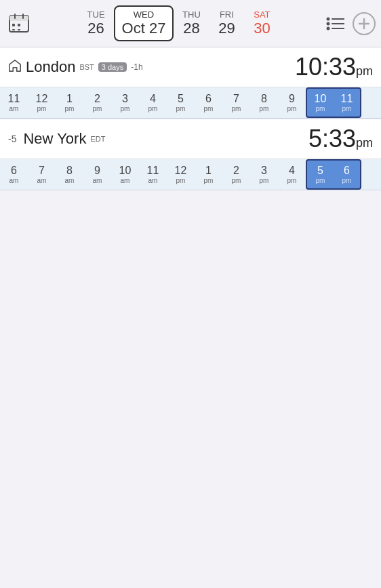 The height and width of the screenshot is (588, 381). What do you see at coordinates (96, 28) in the screenshot?
I see `day-num-tue: 26` at bounding box center [96, 28].